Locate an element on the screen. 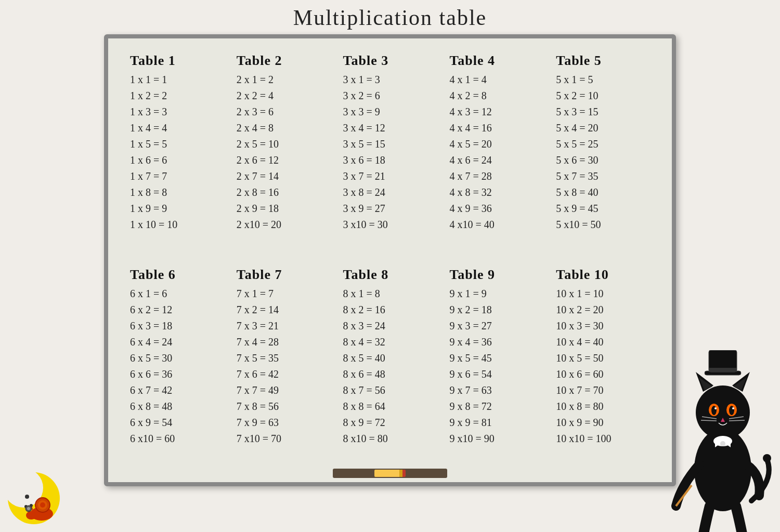  table-1-row-10: 1 x 10 = 10 is located at coordinates (177, 224).